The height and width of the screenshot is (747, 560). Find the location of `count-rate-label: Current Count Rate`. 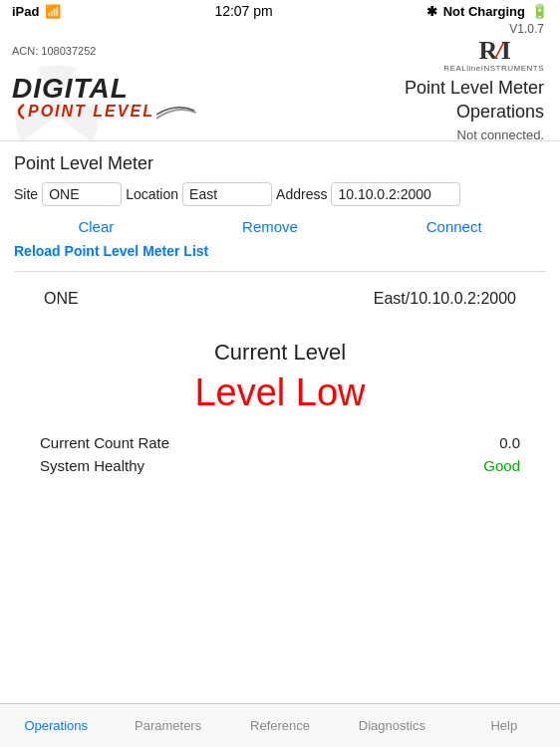

count-rate-label: Current Count Rate is located at coordinates (105, 442).